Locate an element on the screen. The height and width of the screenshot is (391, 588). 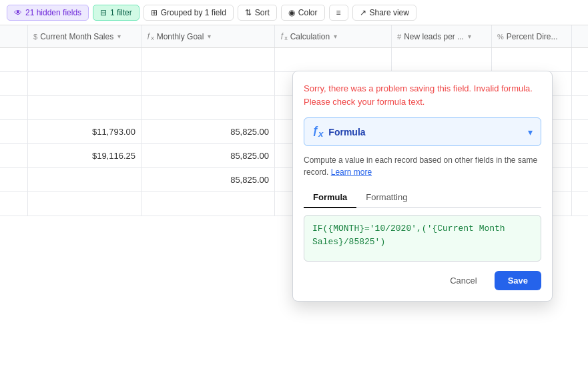
sort-button: ⇅ Sort is located at coordinates (258, 13).